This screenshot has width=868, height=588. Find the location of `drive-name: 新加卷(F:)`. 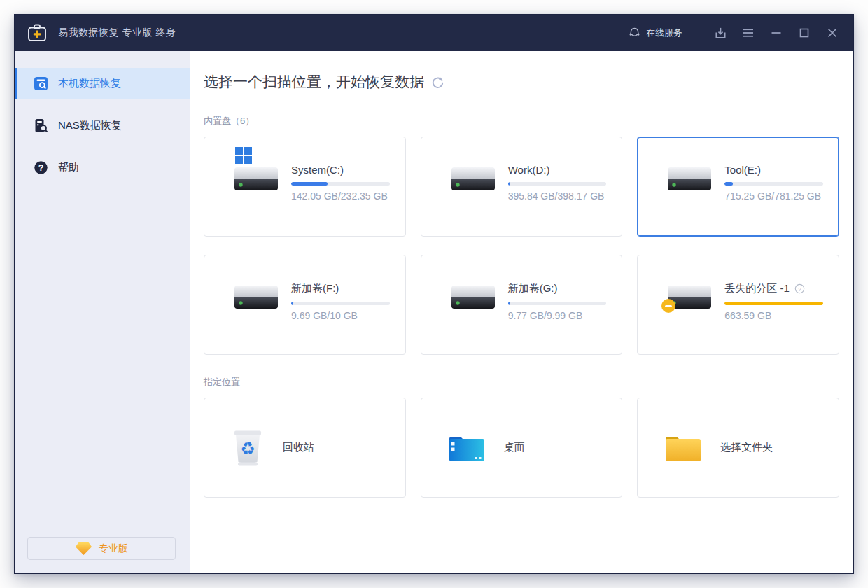

drive-name: 新加卷(F:) is located at coordinates (315, 288).